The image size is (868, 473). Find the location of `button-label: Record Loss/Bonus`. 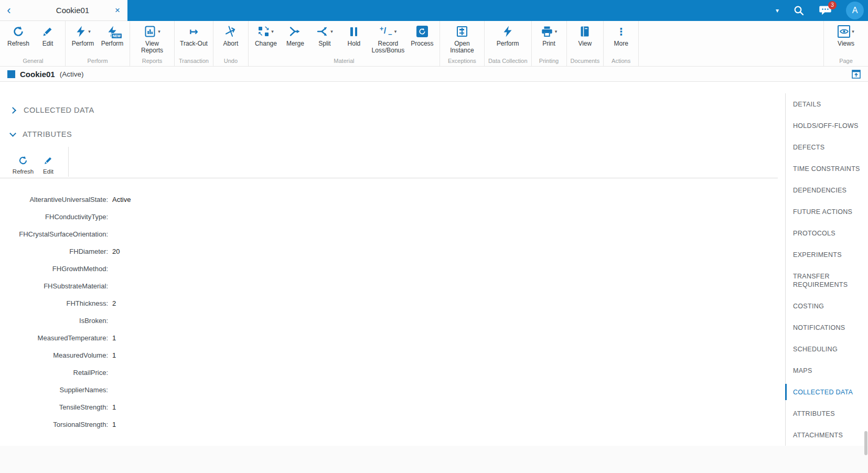

button-label: Record Loss/Bonus is located at coordinates (388, 47).